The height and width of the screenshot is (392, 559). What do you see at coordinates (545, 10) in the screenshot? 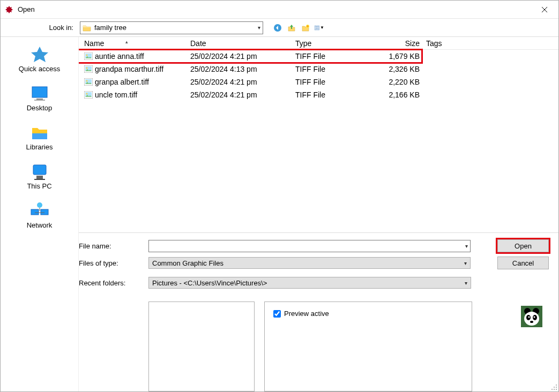
I see `close-button` at bounding box center [545, 10].